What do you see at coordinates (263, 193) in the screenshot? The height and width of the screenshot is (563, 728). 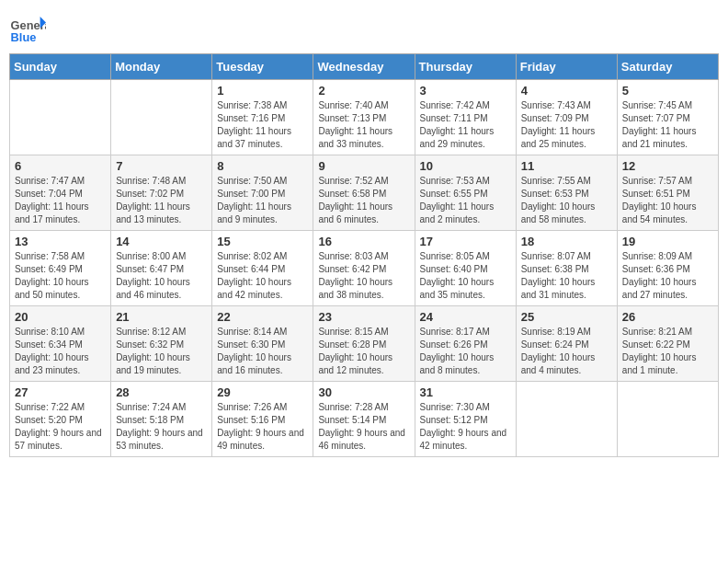 I see `calendar-cell: 8Sunrise: 7:50 AMSunset: 7:00 PMDaylight…` at bounding box center [263, 193].